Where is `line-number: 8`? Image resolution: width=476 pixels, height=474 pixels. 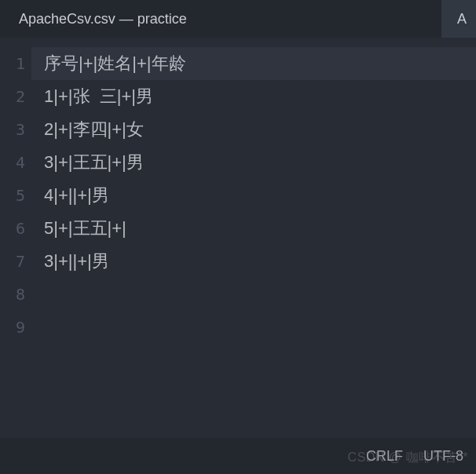 line-number: 8 is located at coordinates (16, 294).